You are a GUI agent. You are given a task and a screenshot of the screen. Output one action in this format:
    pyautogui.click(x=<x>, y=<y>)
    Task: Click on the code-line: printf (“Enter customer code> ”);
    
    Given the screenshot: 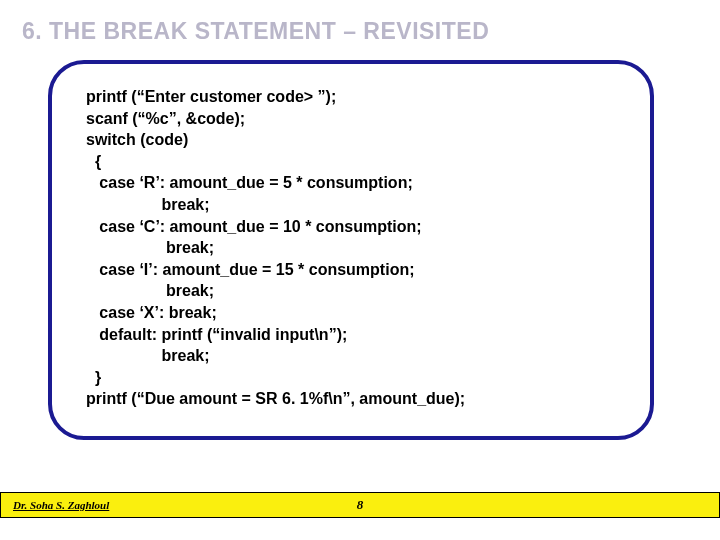 What is the action you would take?
    pyautogui.click(x=361, y=97)
    